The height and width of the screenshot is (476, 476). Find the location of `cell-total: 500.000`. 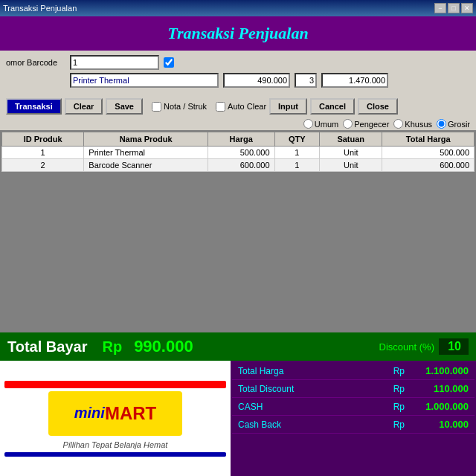

cell-total: 500.000 is located at coordinates (428, 153).